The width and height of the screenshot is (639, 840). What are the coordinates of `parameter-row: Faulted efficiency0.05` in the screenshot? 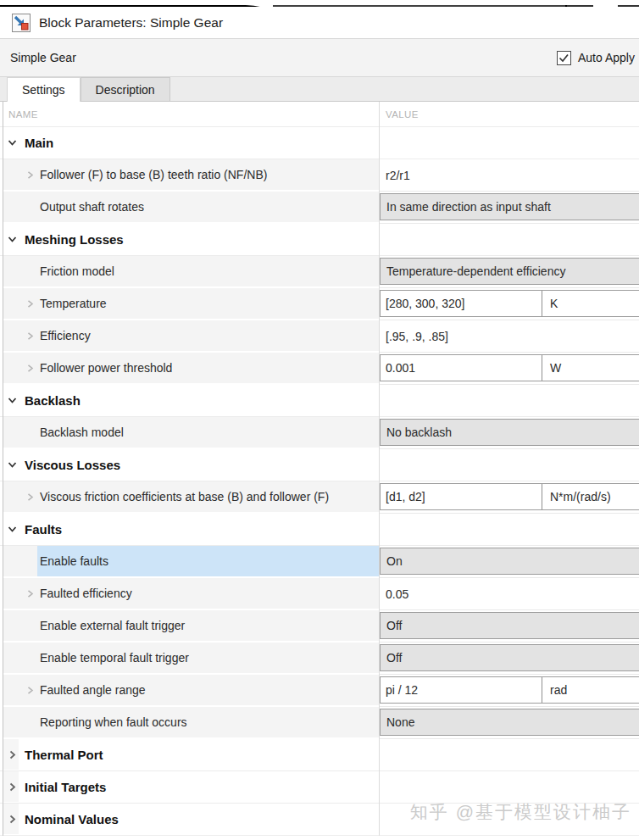 It's located at (320, 594).